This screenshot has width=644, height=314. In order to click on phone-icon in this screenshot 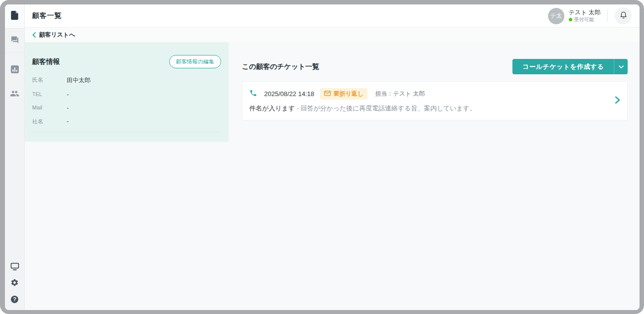, I will do `click(253, 94)`.